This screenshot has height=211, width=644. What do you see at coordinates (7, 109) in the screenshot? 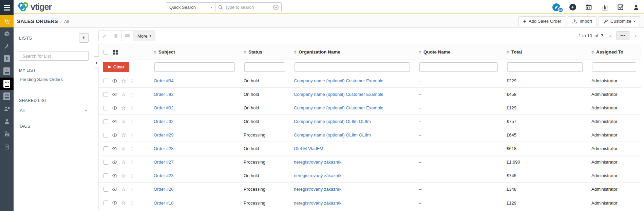
I see `sidebar-item-vendors` at bounding box center [7, 109].